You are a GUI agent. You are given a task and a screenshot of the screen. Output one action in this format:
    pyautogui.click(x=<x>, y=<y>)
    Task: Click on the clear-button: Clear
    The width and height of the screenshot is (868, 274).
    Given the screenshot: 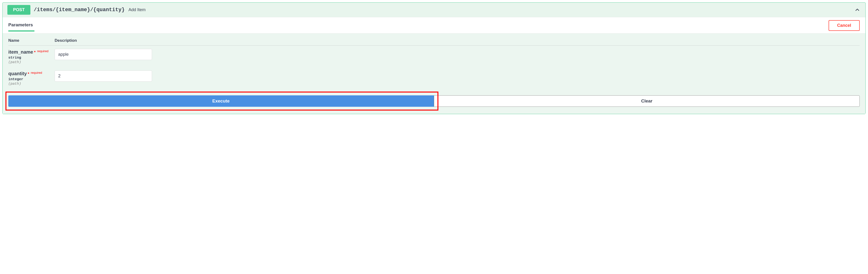 What is the action you would take?
    pyautogui.click(x=647, y=101)
    